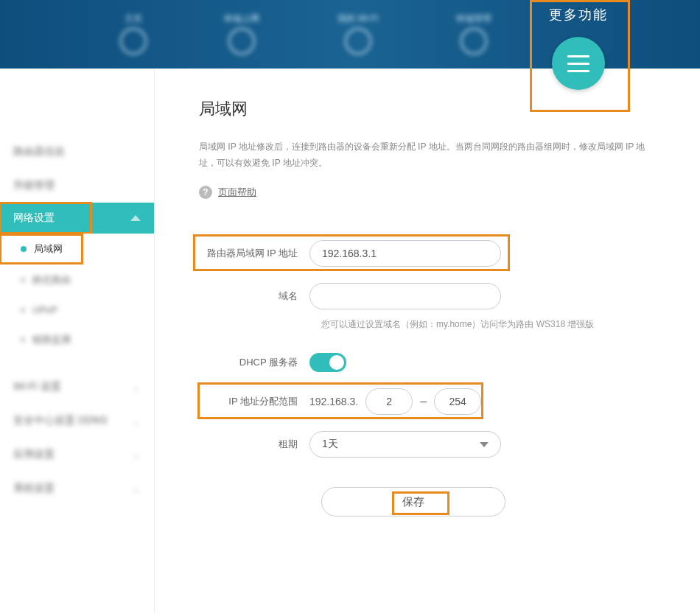 The image size is (700, 613). What do you see at coordinates (77, 387) in the screenshot?
I see `sidebar-item-blurred: Wi-Fi 设置⌄` at bounding box center [77, 387].